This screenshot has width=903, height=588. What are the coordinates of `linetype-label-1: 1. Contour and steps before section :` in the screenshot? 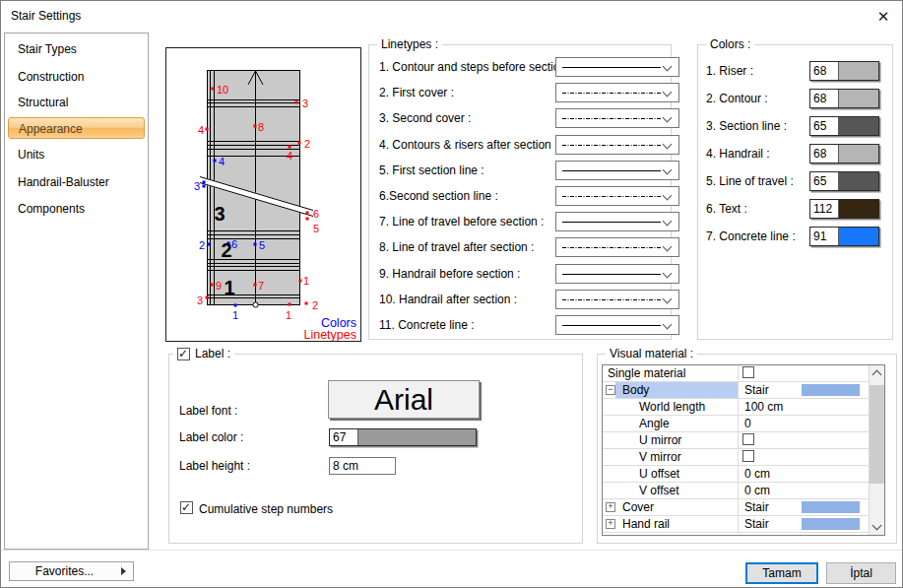 It's located at (477, 67).